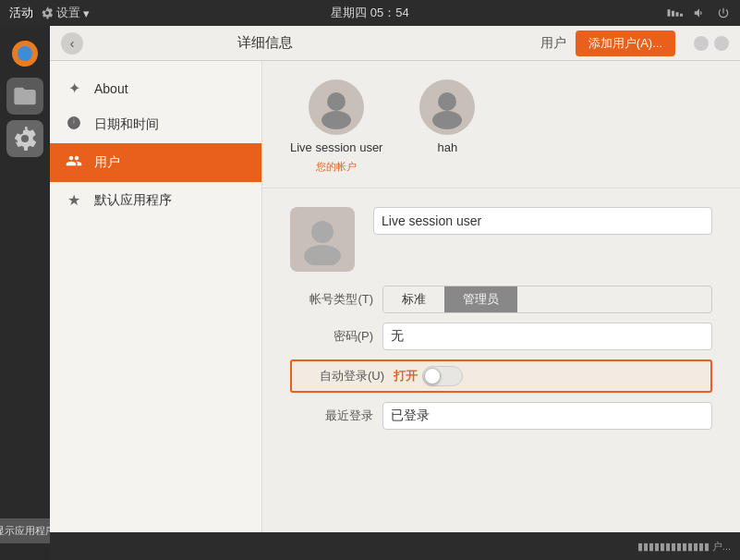  I want to click on password-row: 密码(P), so click(501, 336).